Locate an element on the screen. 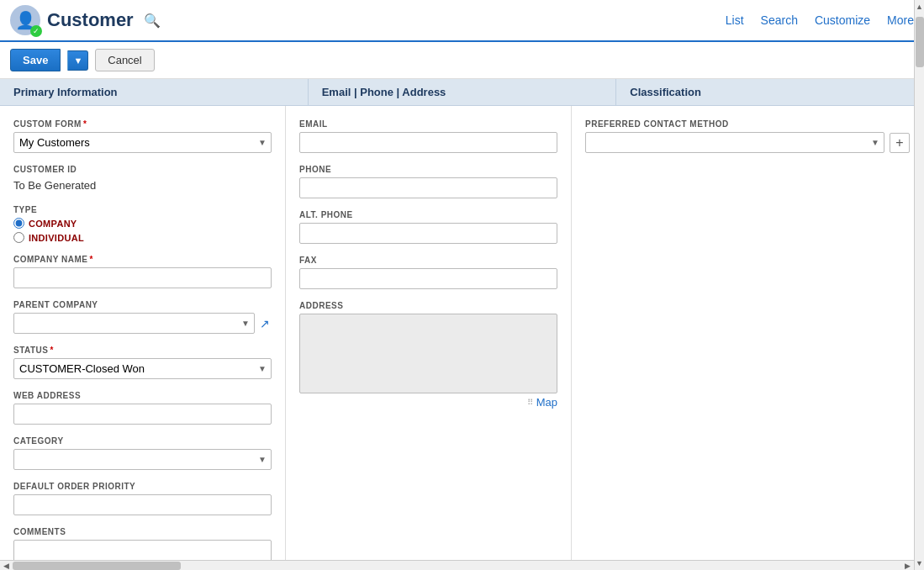 The width and height of the screenshot is (924, 570). customer-id-value: To Be Generated is located at coordinates (143, 185).